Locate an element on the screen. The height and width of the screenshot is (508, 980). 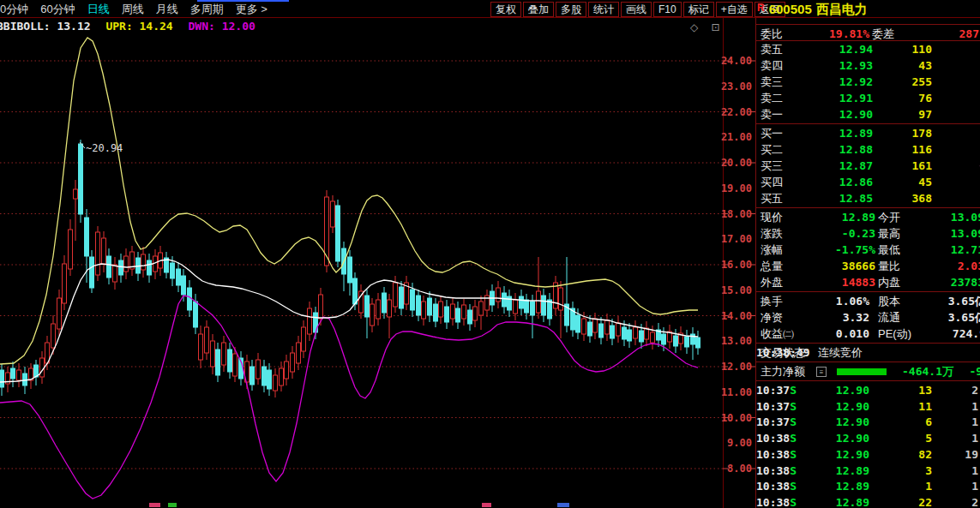
stock-code: 600505 is located at coordinates (791, 9).